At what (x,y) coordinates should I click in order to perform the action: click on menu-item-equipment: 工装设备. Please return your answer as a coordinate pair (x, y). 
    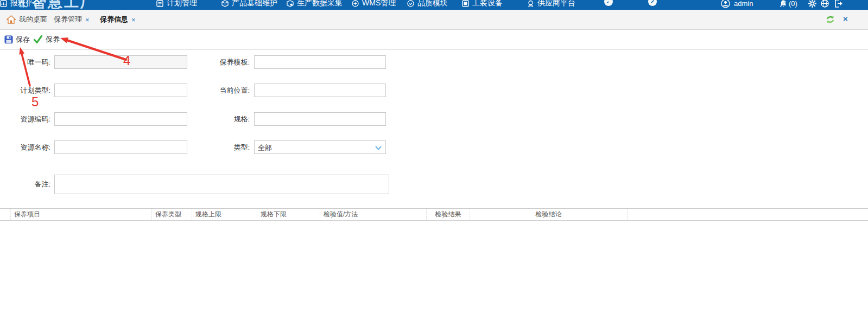
    Looking at the image, I should click on (482, 5).